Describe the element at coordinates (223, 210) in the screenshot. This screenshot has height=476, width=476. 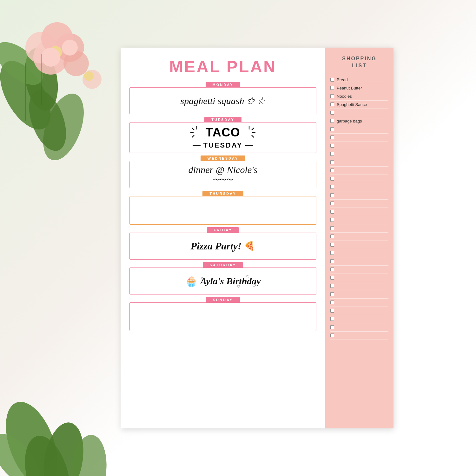
I see `thursday-box` at that location.